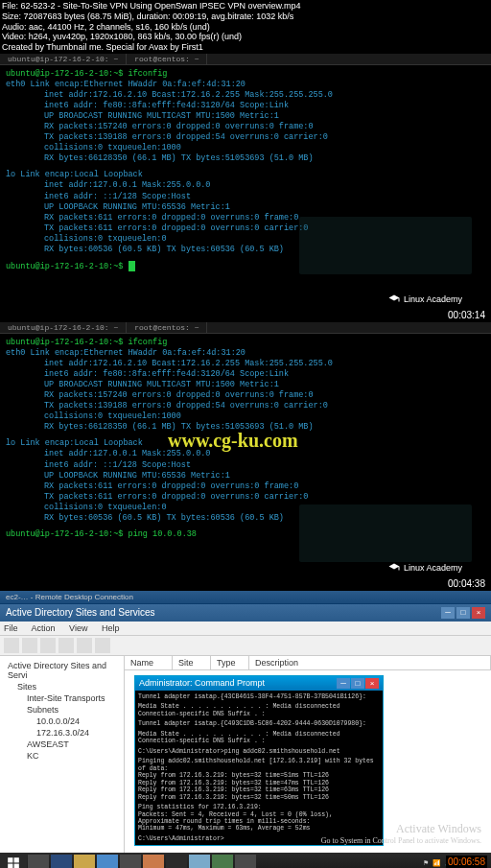 The image size is (491, 868). Describe the element at coordinates (61, 670) in the screenshot. I see `tree-root: Active Directory Sites and Servi` at that location.